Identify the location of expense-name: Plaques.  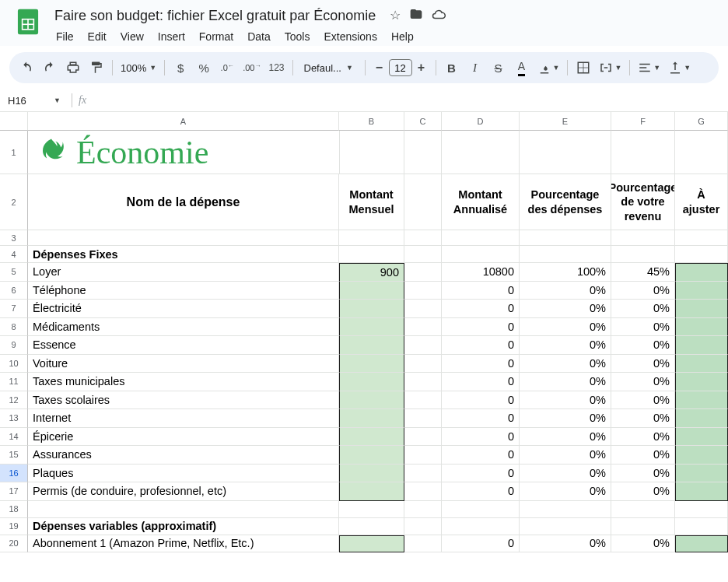
(184, 474).